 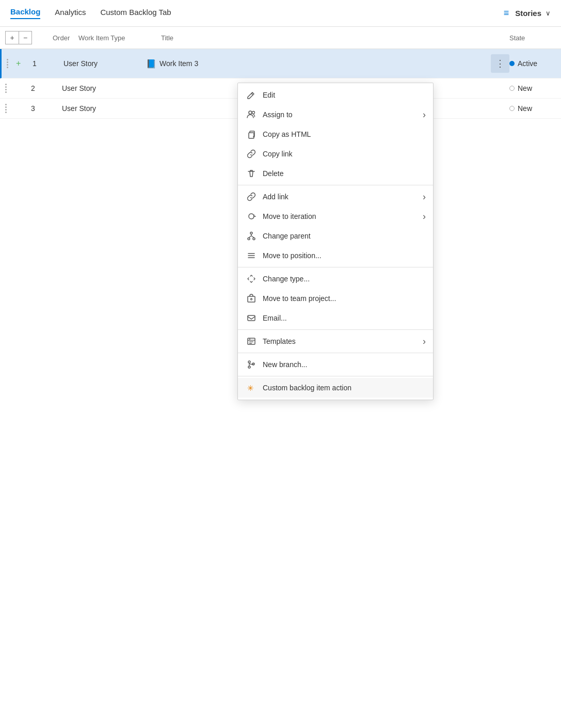 I want to click on row-title: 📘 Work Item 3, so click(x=318, y=64).